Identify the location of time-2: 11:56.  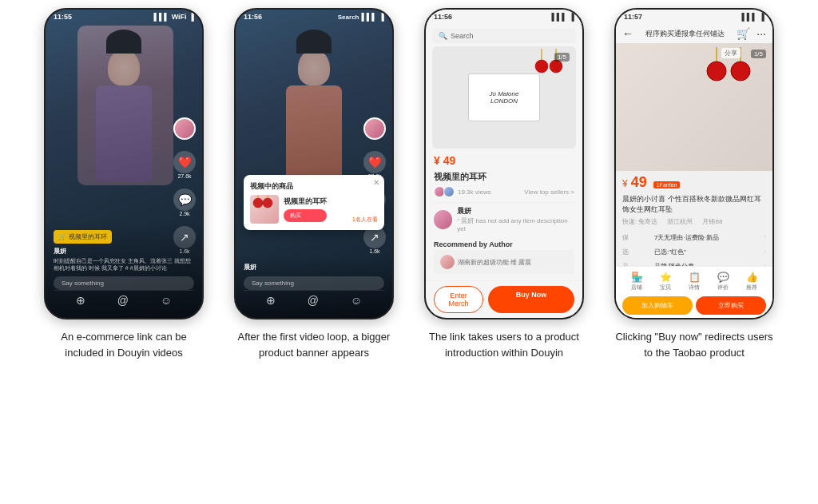
(252, 17).